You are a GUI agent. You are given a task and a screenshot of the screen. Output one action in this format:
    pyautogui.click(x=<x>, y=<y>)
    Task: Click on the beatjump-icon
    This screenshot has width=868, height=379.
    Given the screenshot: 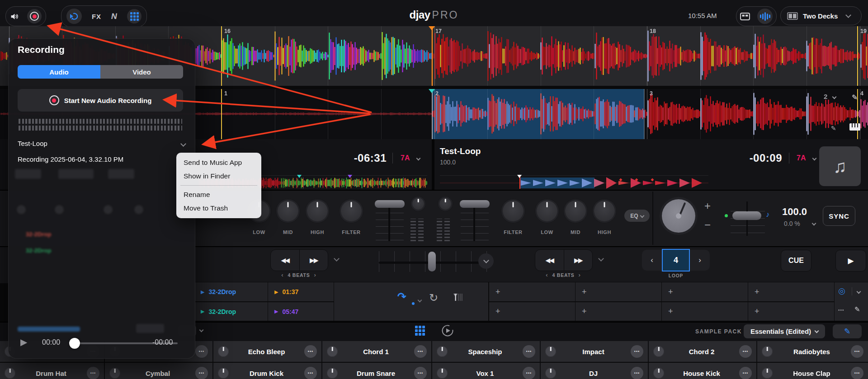 What is the action you would take?
    pyautogui.click(x=458, y=298)
    